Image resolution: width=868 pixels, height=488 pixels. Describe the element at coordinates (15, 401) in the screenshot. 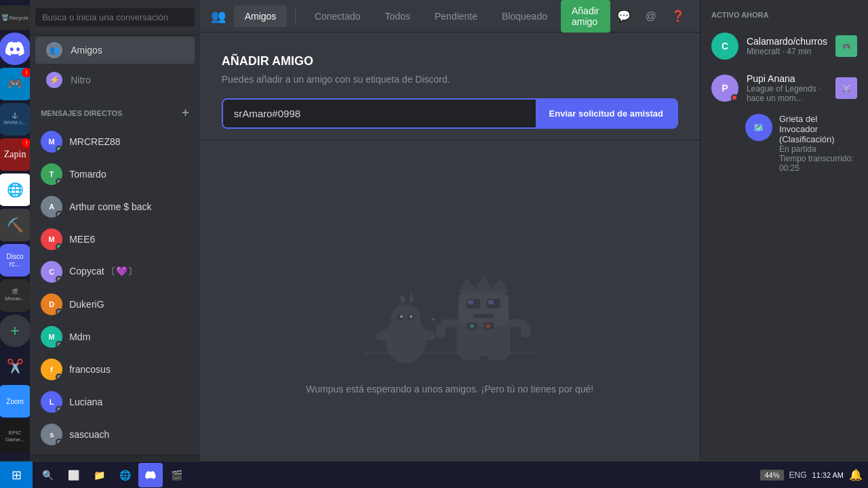

I see `zoom-icon: Zoom` at that location.